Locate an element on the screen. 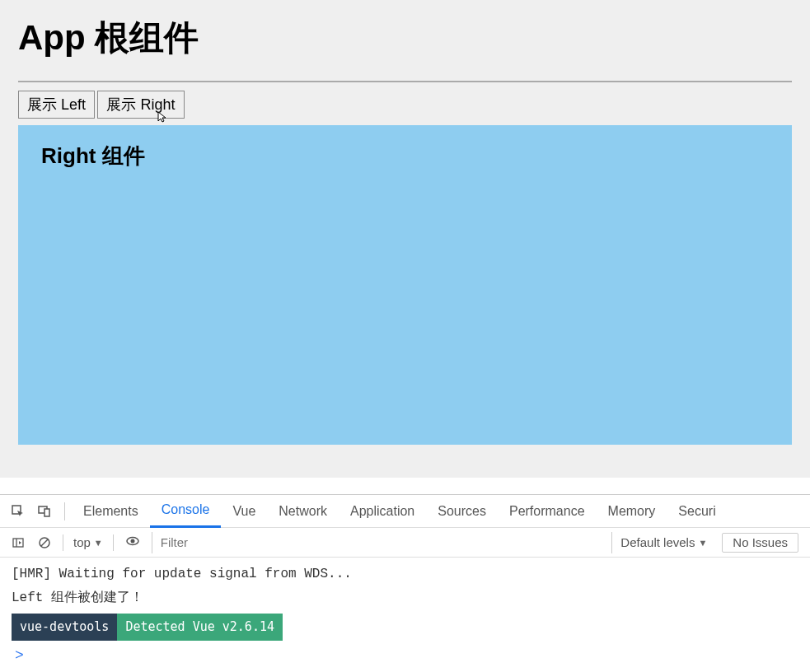  live-expression-icon is located at coordinates (133, 542).